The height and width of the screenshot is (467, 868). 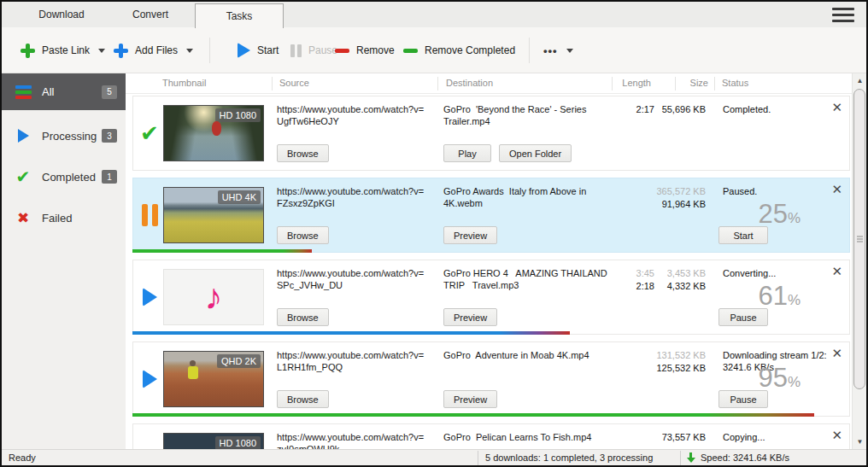 I want to click on tab-bar: Download Convert Tasks, so click(x=434, y=15).